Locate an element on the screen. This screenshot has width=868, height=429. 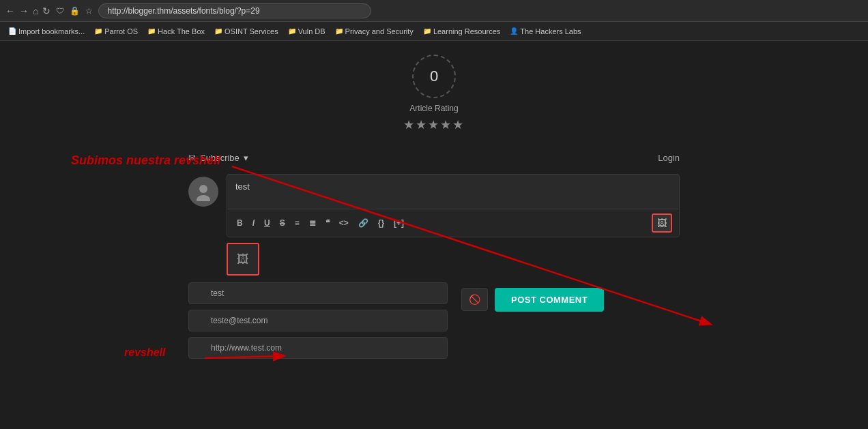
nav-refresh: ↻ is located at coordinates (46, 11).